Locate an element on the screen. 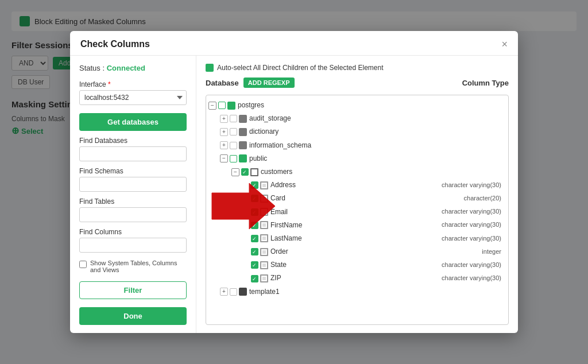  done-button: Done is located at coordinates (133, 316).